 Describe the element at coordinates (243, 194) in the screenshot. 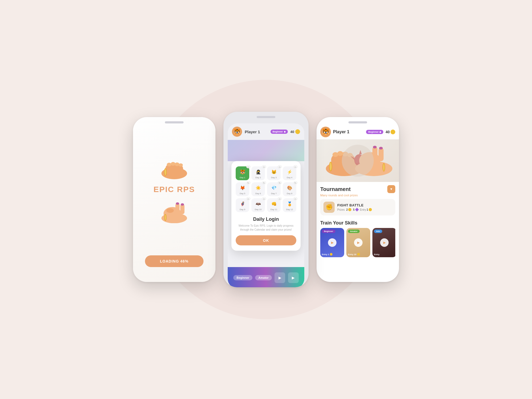

I see `day-5-label: Day 5` at that location.